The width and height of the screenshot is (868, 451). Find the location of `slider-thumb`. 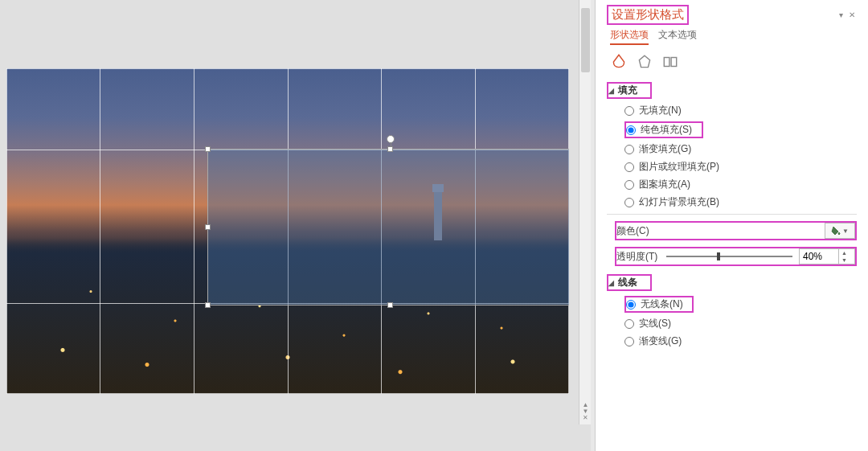

slider-thumb is located at coordinates (719, 256).